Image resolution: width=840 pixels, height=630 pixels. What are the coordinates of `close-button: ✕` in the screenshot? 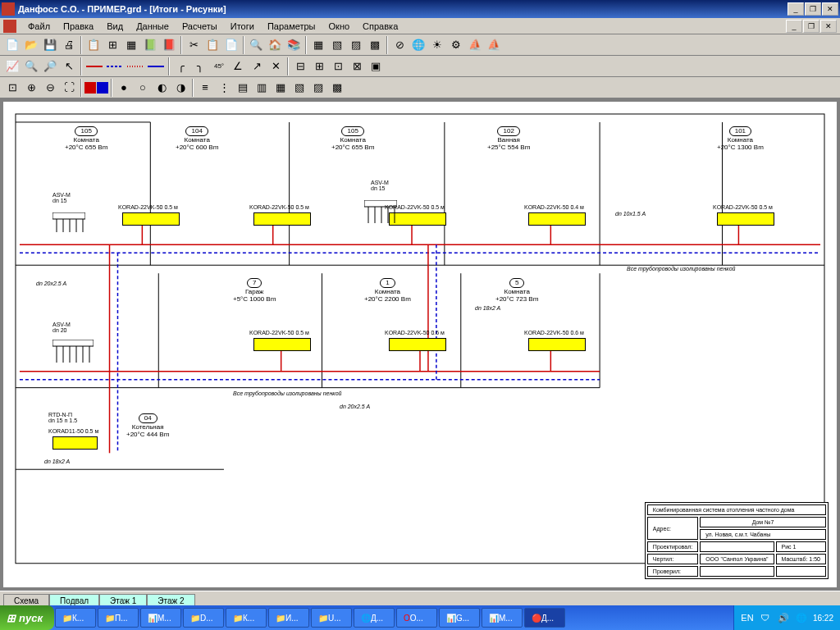 It's located at (830, 9).